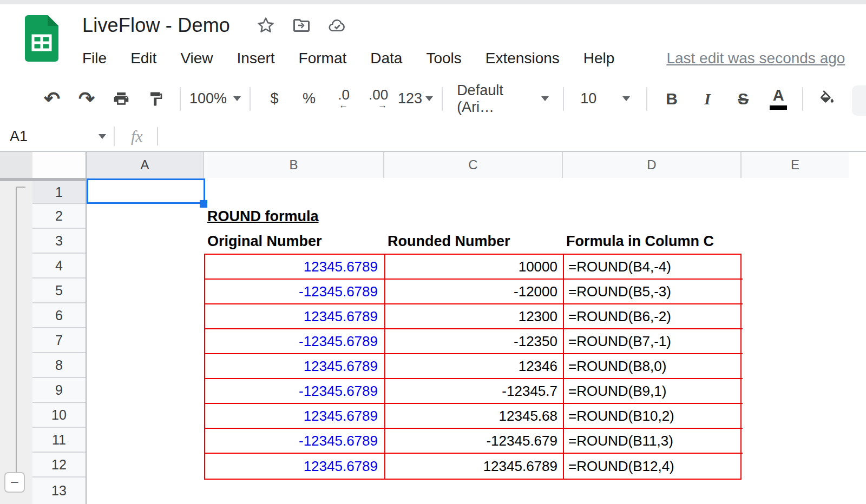 The width and height of the screenshot is (866, 504). What do you see at coordinates (59, 291) in the screenshot?
I see `row-header-5: 5` at bounding box center [59, 291].